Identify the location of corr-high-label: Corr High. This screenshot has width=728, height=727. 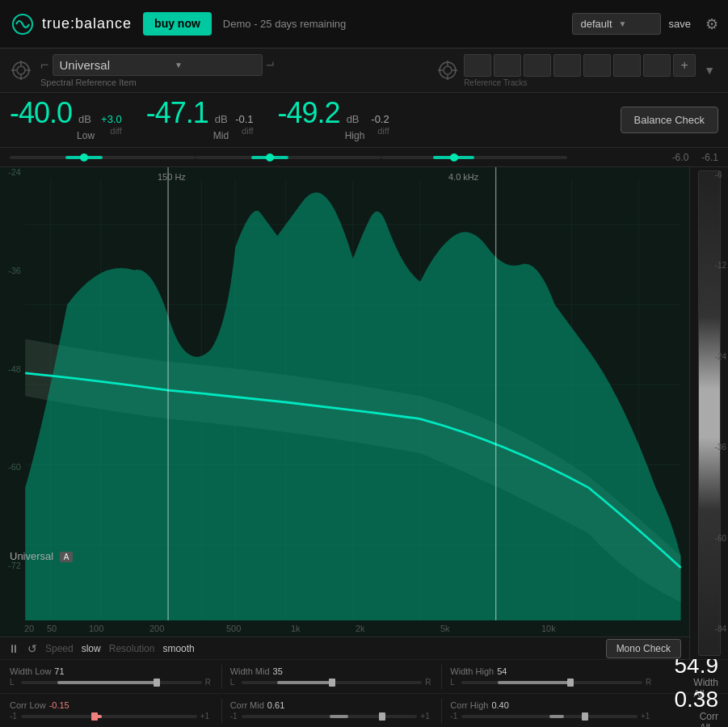
(469, 705).